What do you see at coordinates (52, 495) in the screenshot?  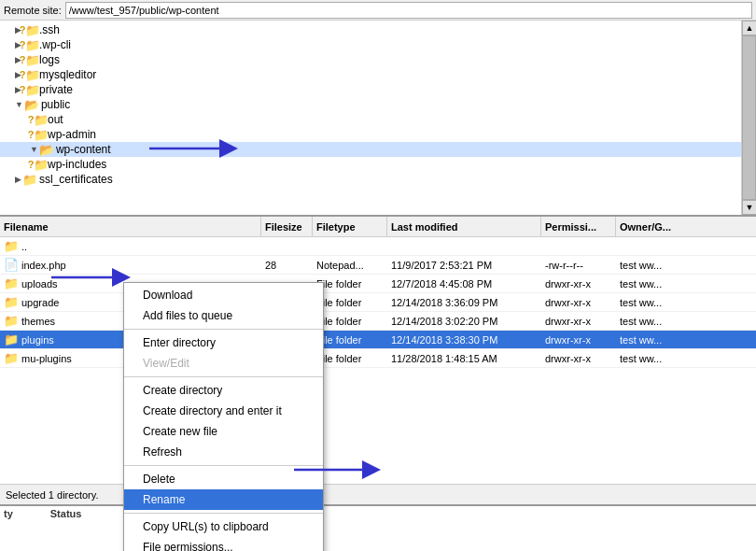 I see `status-text: Selected 1 directory.` at bounding box center [52, 495].